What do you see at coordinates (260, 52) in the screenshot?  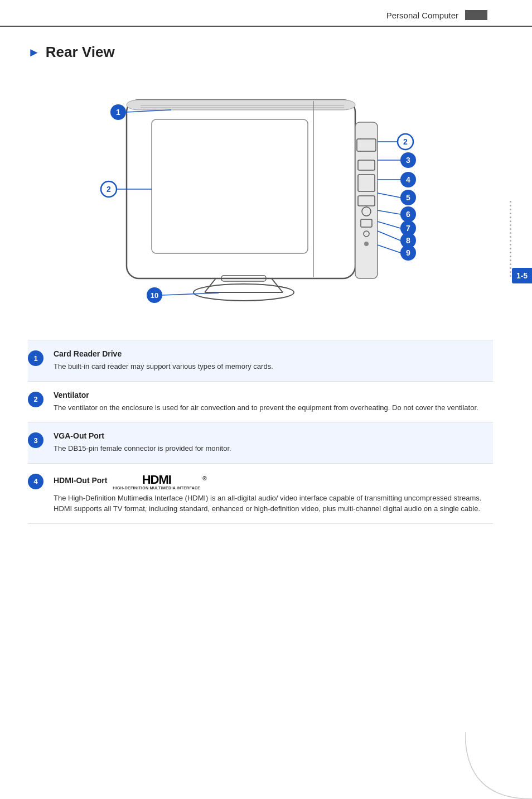 I see `section-heading: ► Rear View` at bounding box center [260, 52].